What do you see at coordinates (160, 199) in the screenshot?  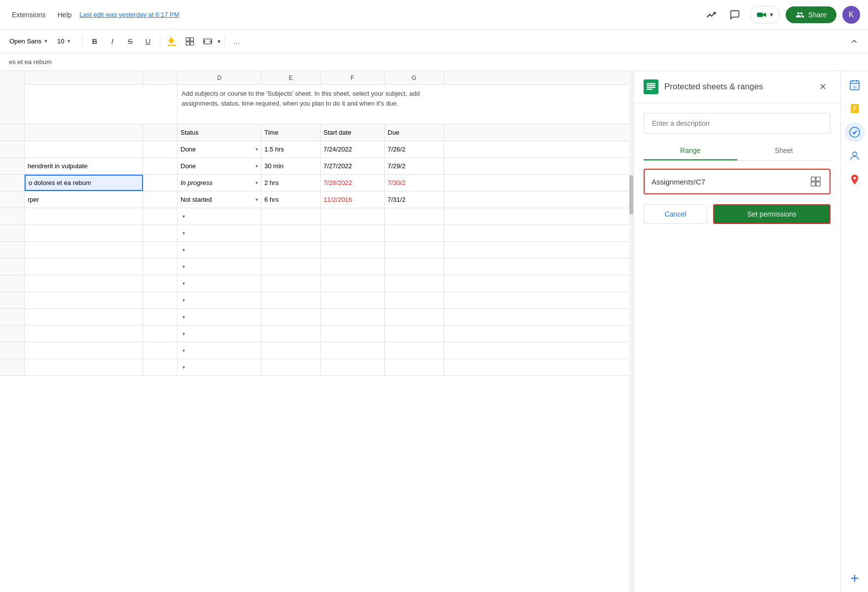 I see `cell-r4-b` at bounding box center [160, 199].